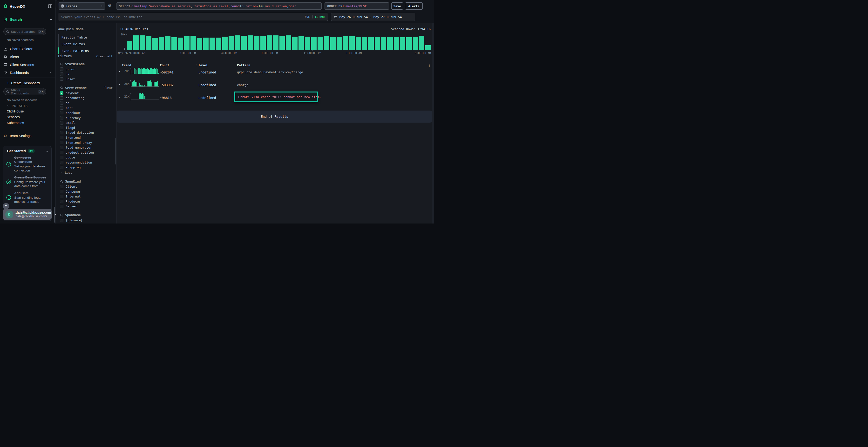  Describe the element at coordinates (55, 215) in the screenshot. I see `sidebar-scrollbar` at that location.